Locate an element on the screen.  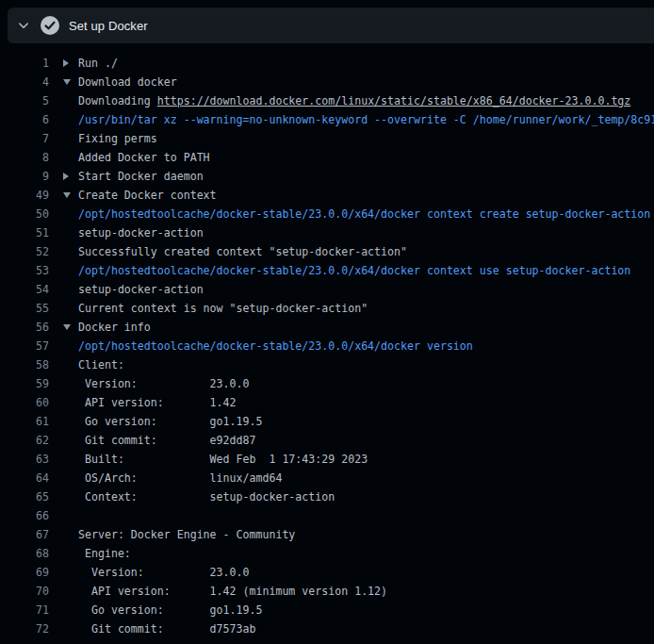
log-line-body: Engine: is located at coordinates (352, 553).